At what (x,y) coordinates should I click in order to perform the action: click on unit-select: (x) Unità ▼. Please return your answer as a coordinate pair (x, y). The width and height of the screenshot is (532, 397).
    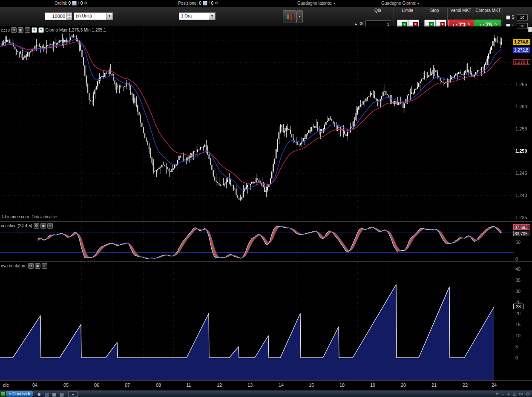
    Looking at the image, I should click on (93, 16).